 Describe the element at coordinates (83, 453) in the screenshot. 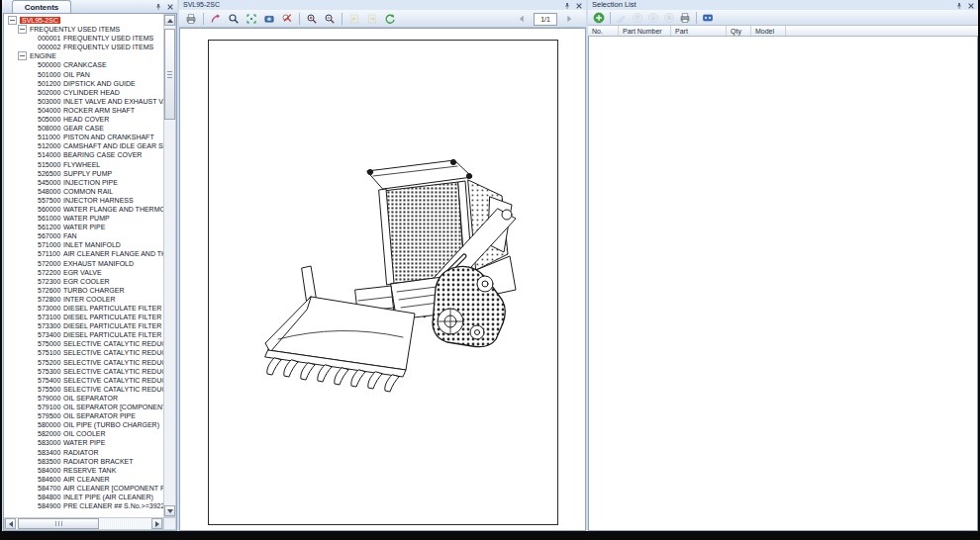

I see `tree-node: 583400RADIATOR` at that location.